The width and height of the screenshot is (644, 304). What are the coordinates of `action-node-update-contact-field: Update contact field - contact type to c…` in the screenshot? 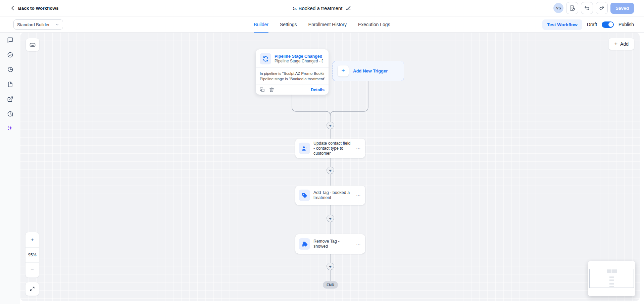 It's located at (330, 148).